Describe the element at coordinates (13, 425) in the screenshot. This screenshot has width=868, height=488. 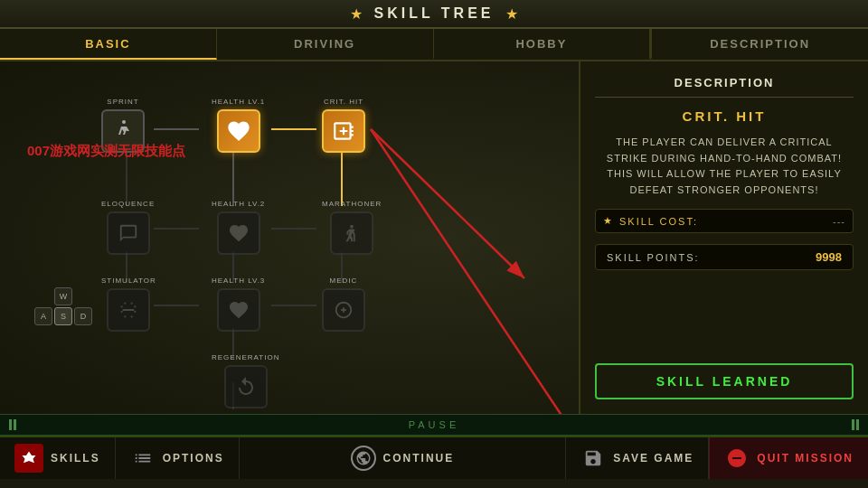
I see `pause-indicator-left` at that location.